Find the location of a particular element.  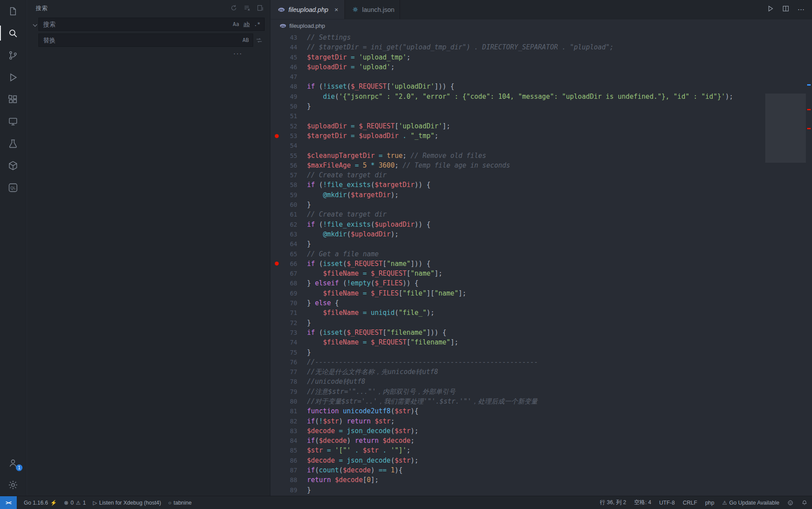

code-line: 61// Create target dir is located at coordinates (518, 214).